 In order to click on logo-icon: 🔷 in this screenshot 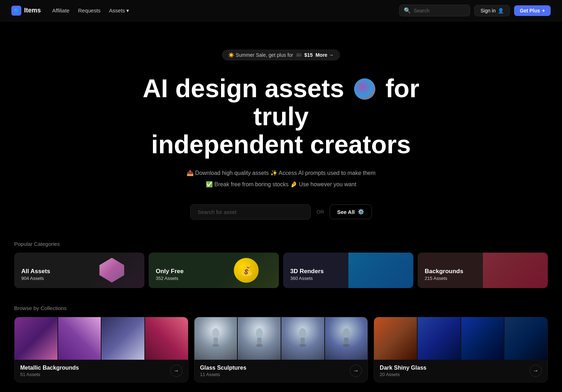, I will do `click(16, 11)`.